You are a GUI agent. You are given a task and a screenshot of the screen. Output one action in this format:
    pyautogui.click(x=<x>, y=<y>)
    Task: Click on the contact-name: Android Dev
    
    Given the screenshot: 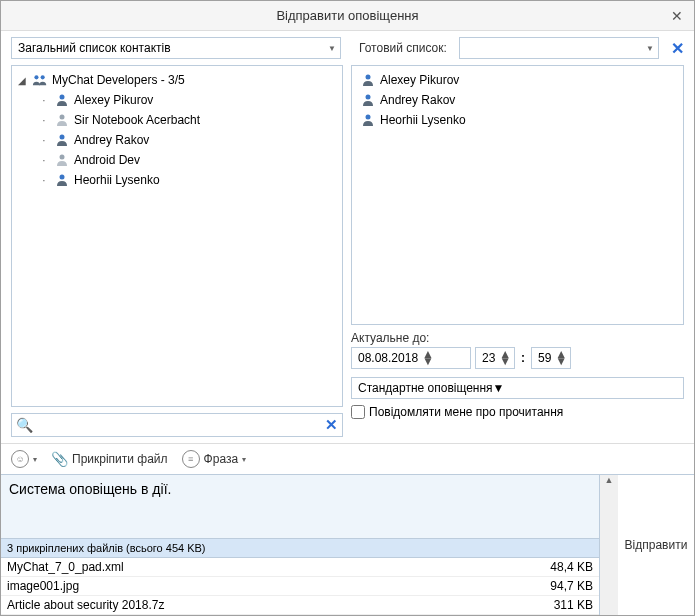 What is the action you would take?
    pyautogui.click(x=107, y=160)
    